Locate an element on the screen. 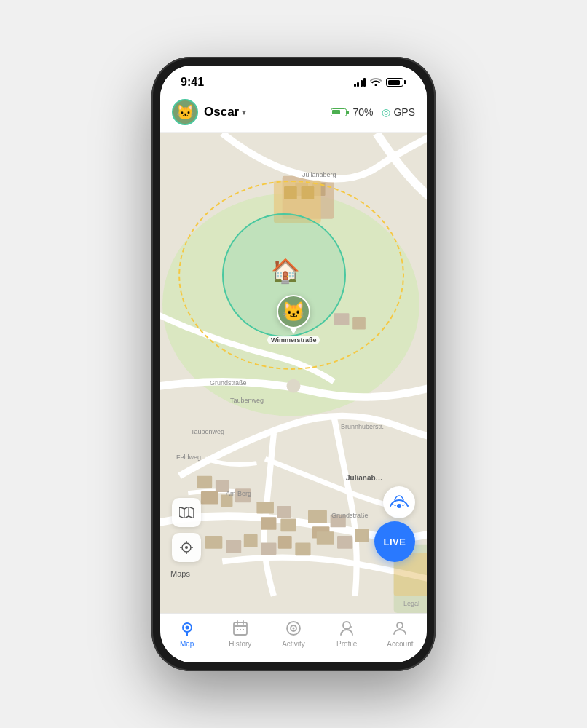  live-button: LIVE is located at coordinates (395, 542).